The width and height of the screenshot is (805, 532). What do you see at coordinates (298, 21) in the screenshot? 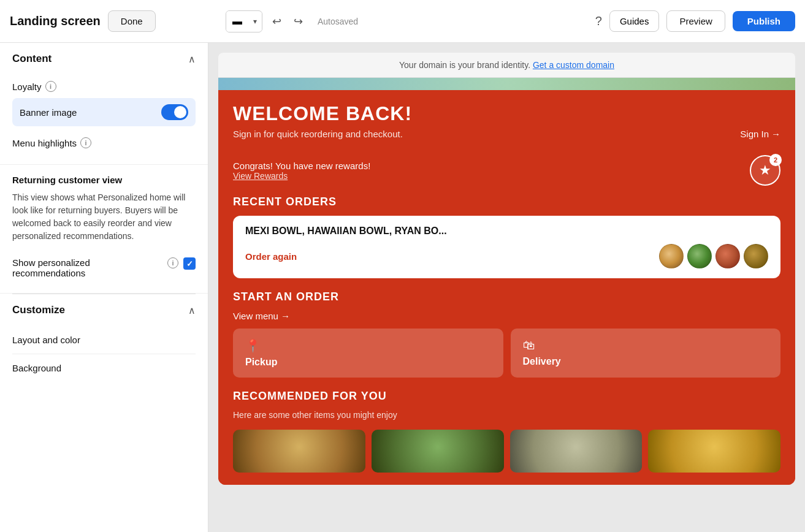
I see `redo-button: ↪` at bounding box center [298, 21].